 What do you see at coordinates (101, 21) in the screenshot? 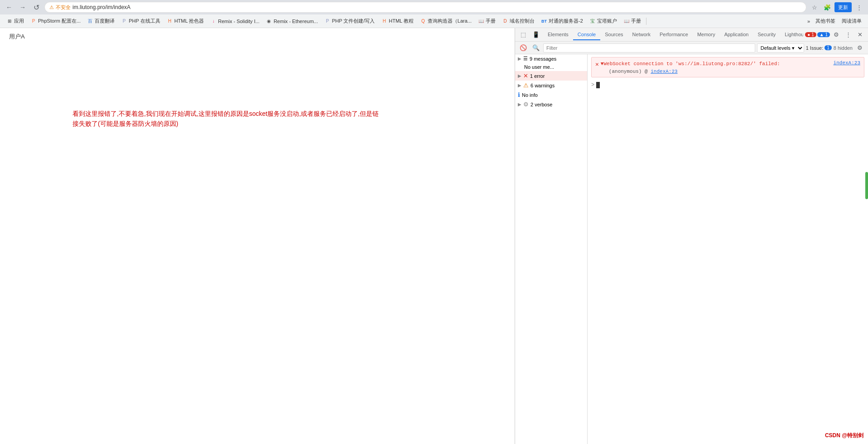
I see `bookmark-baidu: 百 百度翻译` at bounding box center [101, 21].